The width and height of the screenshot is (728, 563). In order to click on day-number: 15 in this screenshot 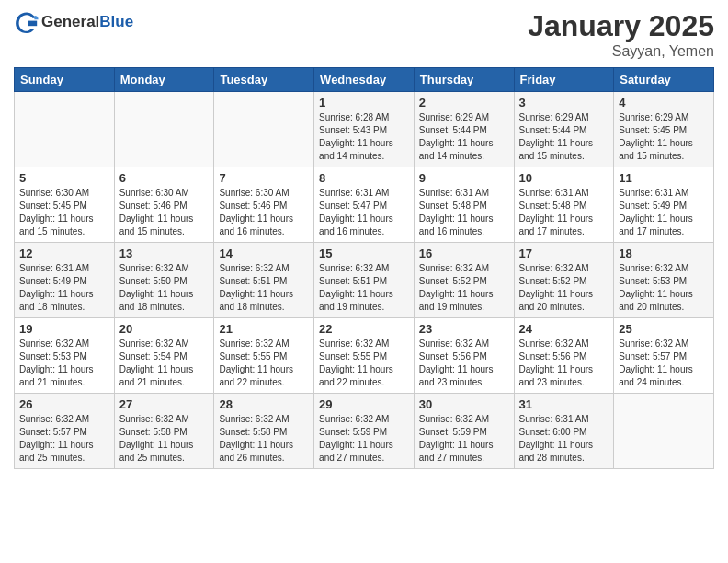, I will do `click(364, 254)`.